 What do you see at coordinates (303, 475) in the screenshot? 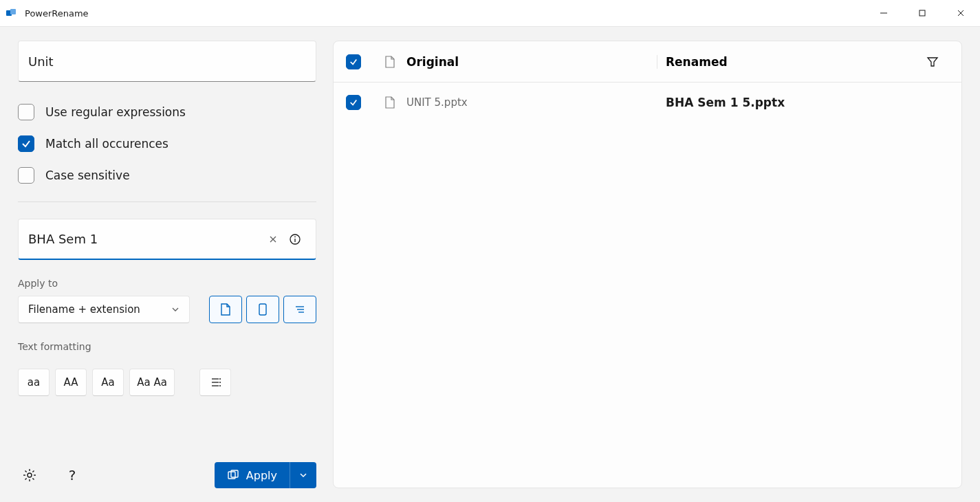
I see `apply-dropdown-button` at bounding box center [303, 475].